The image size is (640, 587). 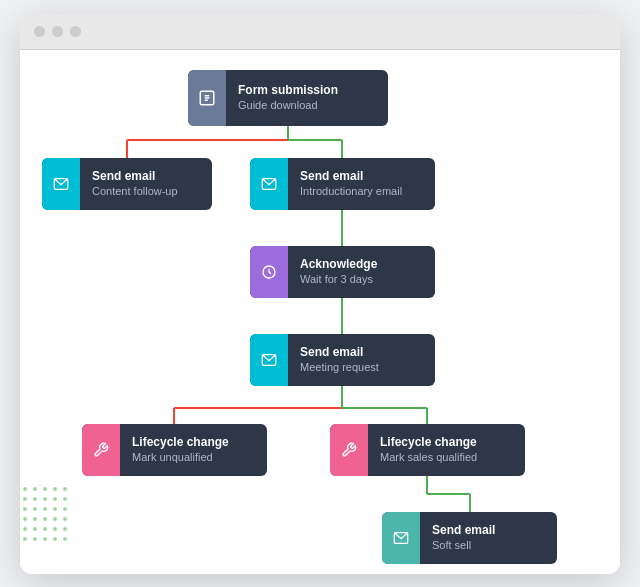 I want to click on node-acknowledge: Acknowledge Wait for 3 days, so click(x=342, y=272).